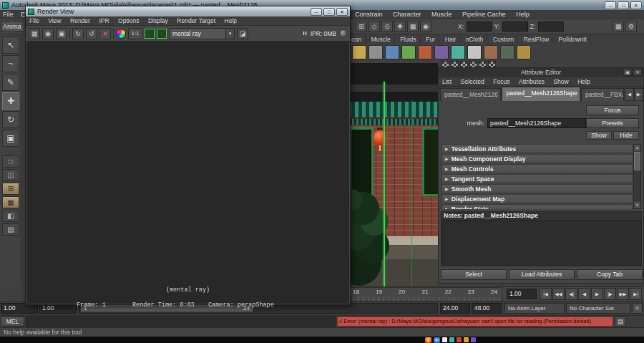 This screenshot has width=644, height=343. I want to click on close-icon: ✕, so click(636, 6).